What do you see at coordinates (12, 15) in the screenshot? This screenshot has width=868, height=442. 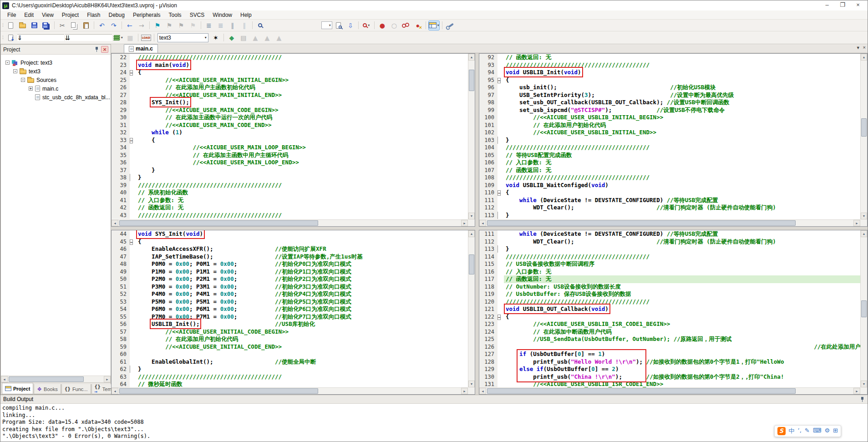 I see `menu-file: File` at bounding box center [12, 15].